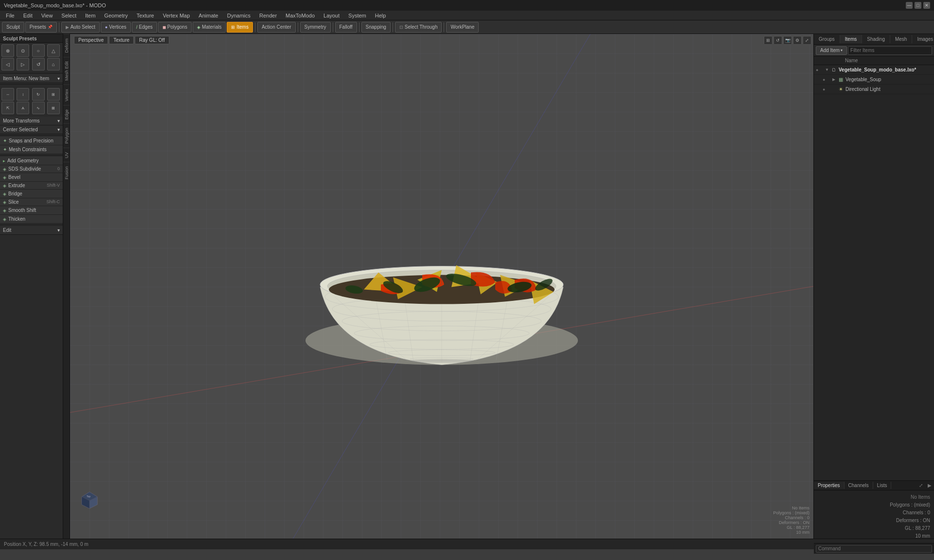 This screenshot has height=560, width=934. I want to click on vert-tab-fusion: Fusion, so click(66, 173).